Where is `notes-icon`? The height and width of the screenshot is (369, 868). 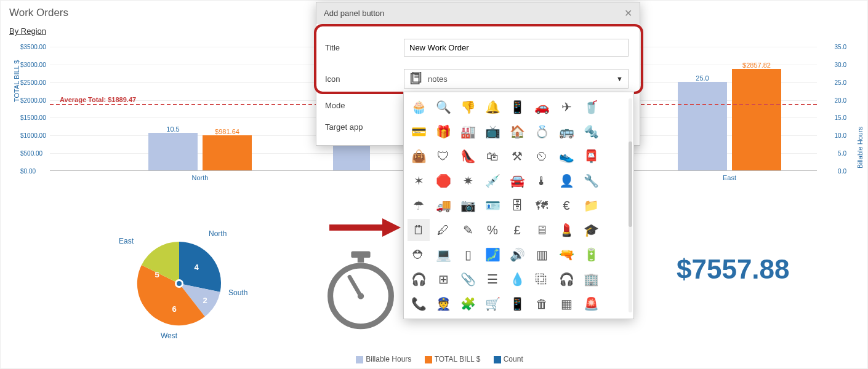
notes-icon is located at coordinates (416, 79).